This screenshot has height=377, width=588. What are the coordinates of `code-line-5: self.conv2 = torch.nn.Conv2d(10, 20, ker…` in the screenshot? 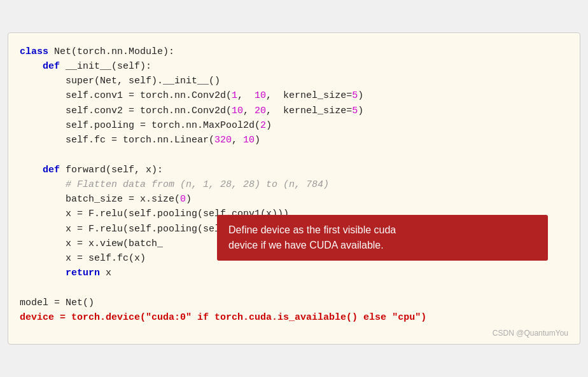 It's located at (294, 111).